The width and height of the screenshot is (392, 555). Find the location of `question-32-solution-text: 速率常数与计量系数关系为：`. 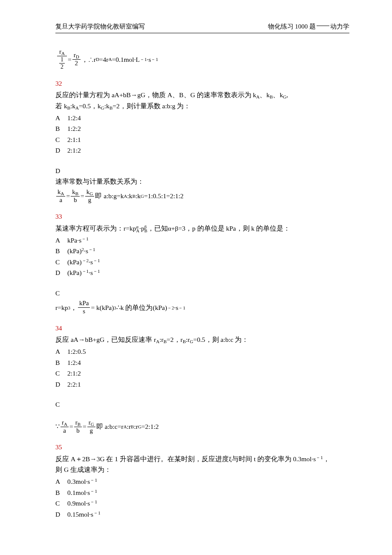

question-32-solution-text: 速率常数与计量系数关系为： is located at coordinates (202, 182).